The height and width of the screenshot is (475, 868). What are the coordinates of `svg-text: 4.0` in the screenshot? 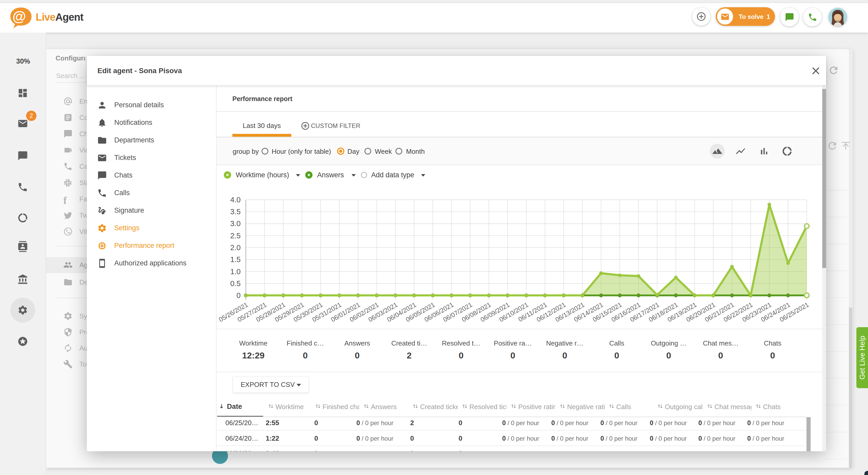 It's located at (236, 200).